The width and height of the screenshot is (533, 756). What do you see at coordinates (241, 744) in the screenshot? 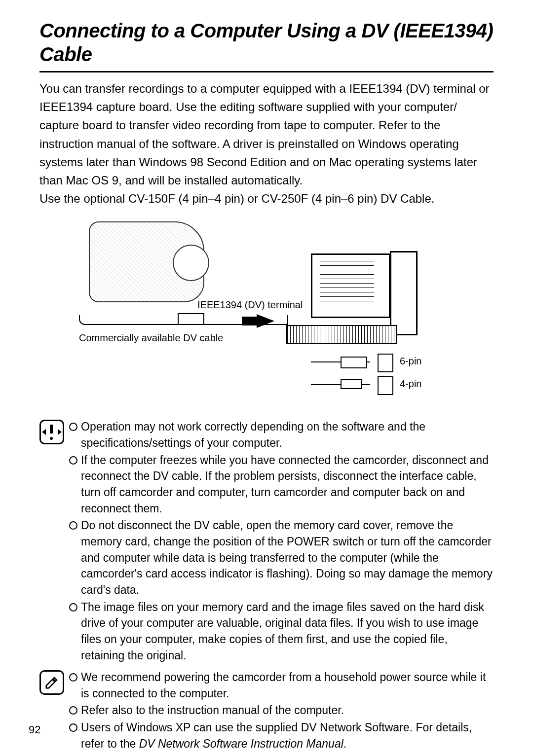
I see `manual-reference: DV Network Software Instruction Manual` at bounding box center [241, 744].